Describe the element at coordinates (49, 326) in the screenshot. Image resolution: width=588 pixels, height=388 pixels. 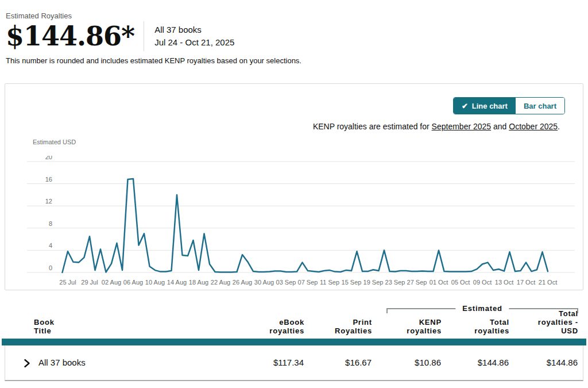
I see `col-header-book-title: Book Title` at that location.